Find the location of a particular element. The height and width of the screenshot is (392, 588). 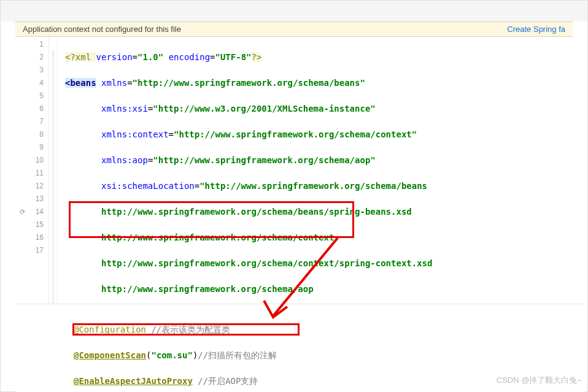

line-number: 6 is located at coordinates (29, 109).